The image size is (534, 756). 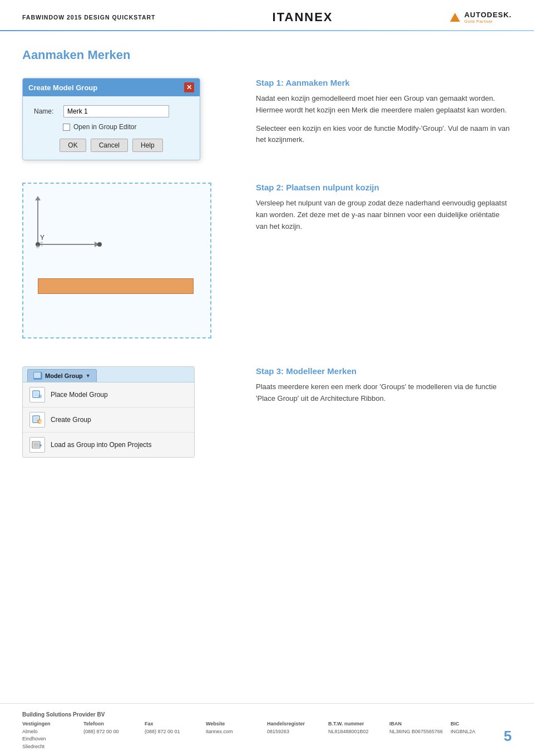 What do you see at coordinates (488, 21) in the screenshot?
I see `gold-partner-text: Gold Partner` at bounding box center [488, 21].